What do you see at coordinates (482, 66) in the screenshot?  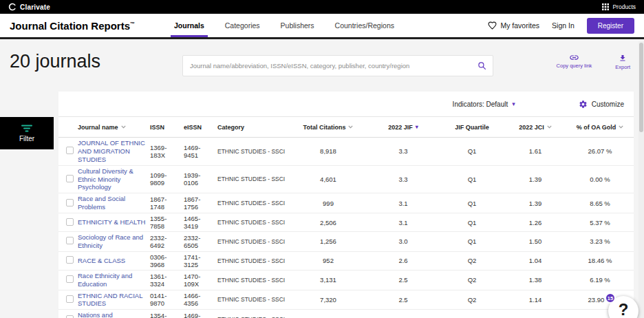 I see `search-button` at bounding box center [482, 66].